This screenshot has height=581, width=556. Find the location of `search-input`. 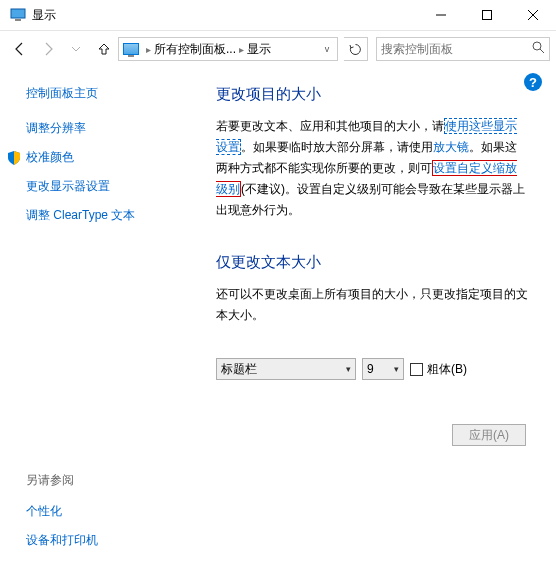

search-input is located at coordinates (456, 49).